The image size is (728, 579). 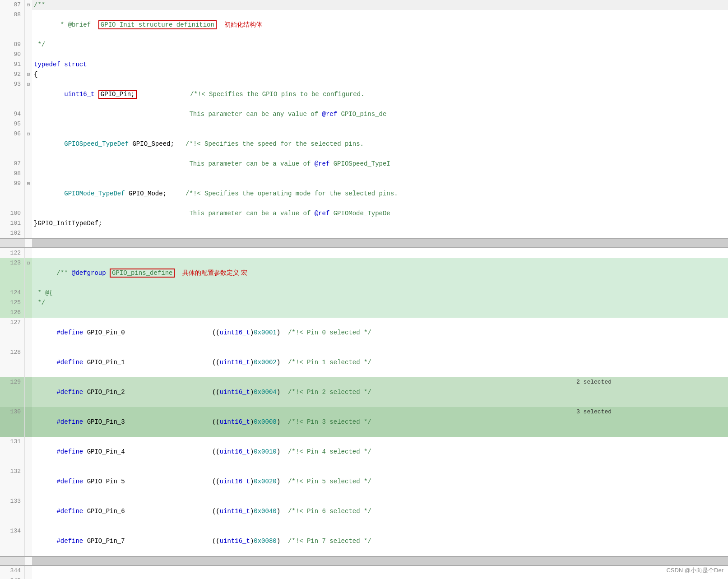 I want to click on code-line-344: 344, so click(x=364, y=571).